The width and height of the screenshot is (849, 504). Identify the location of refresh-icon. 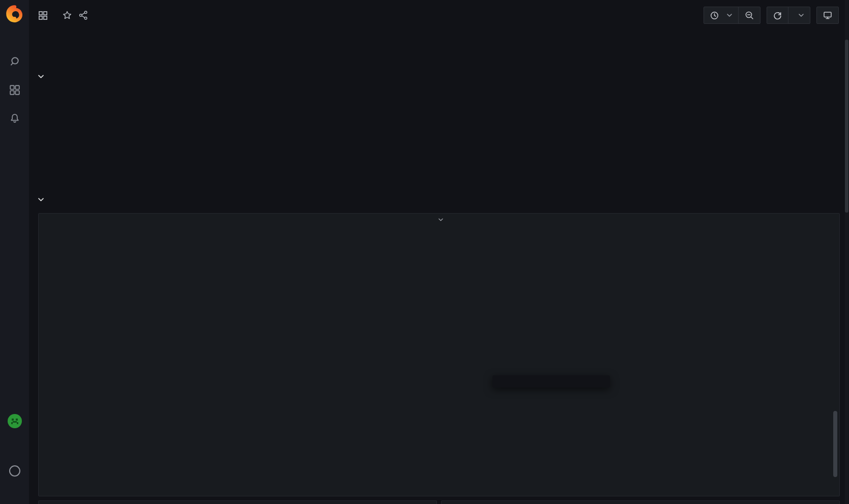
(777, 15).